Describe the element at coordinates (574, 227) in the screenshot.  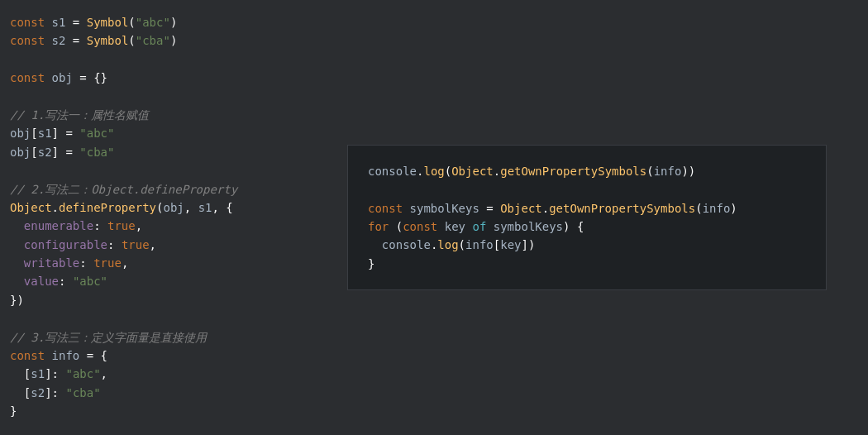
I see `code-token: ) {` at that location.